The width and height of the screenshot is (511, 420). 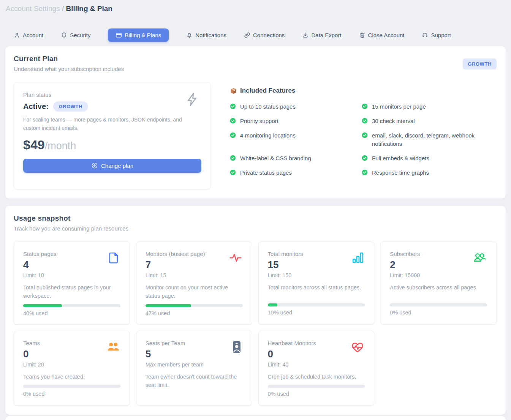 I want to click on feature-text: Response time graphs, so click(x=400, y=173).